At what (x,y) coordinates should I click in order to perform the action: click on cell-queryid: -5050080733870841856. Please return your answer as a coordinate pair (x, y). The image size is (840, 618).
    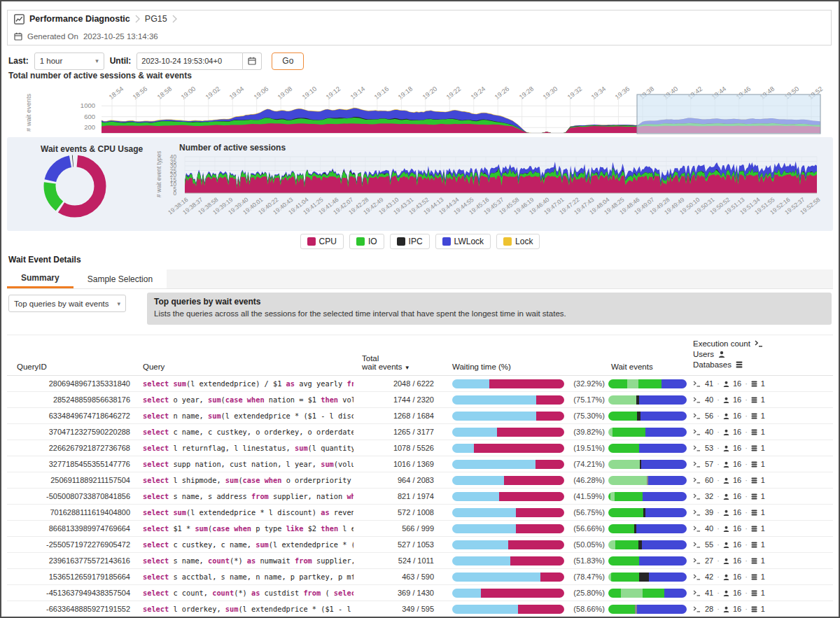
    Looking at the image, I should click on (72, 496).